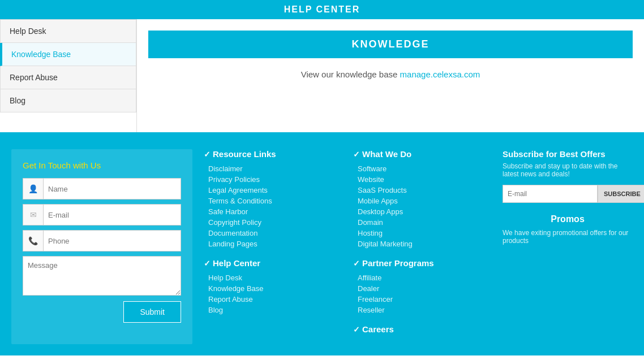  Describe the element at coordinates (276, 263) in the screenshot. I see `help-center-title: ✓ Help Center` at that location.